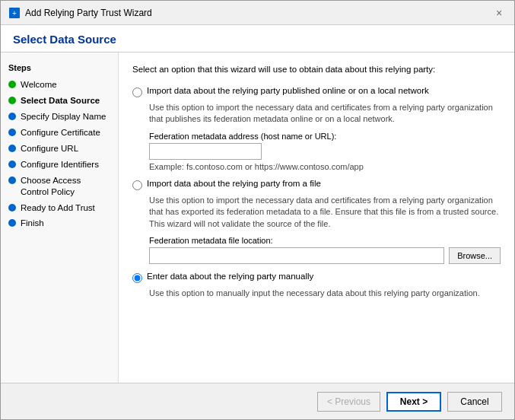 Image resolution: width=515 pixels, height=420 pixels. What do you see at coordinates (325, 250) in the screenshot?
I see `option2-field-group: Federation metadata file location: Brows…` at bounding box center [325, 250].